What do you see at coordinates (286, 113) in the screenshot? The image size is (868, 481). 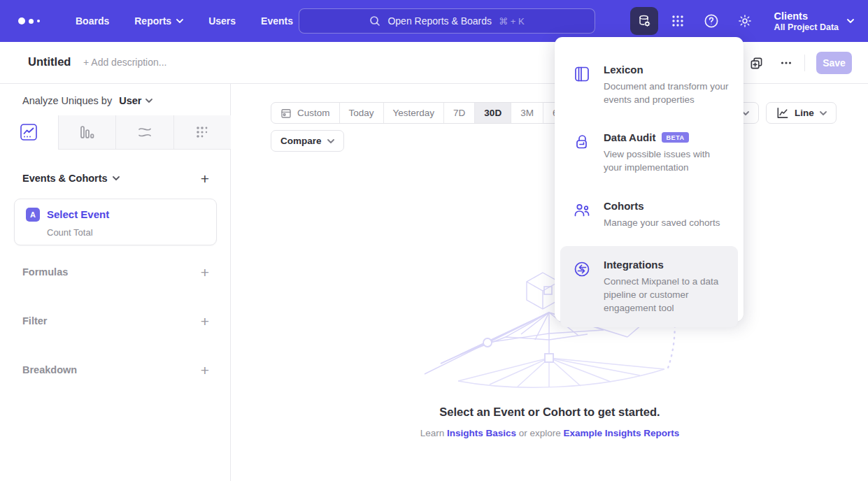 I see `calendar-icon` at bounding box center [286, 113].